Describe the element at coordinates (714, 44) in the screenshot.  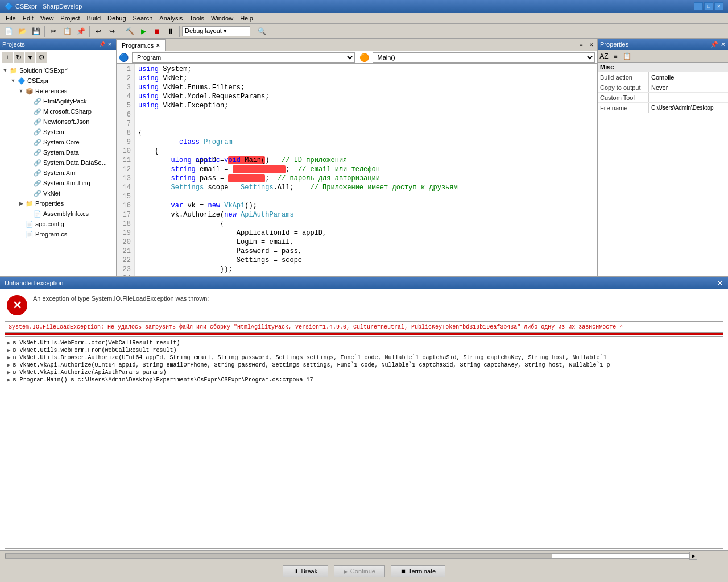
I see `props-pin-button: 📌` at that location.